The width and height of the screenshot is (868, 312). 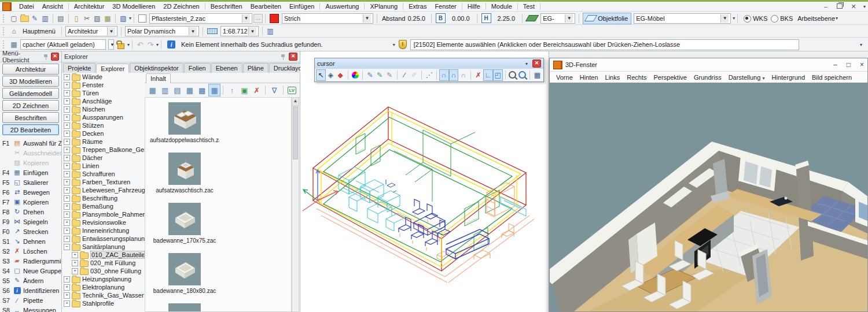 What do you see at coordinates (103, 206) in the screenshot?
I see `tree-item-bemaßung: +Bemaßung` at bounding box center [103, 206].